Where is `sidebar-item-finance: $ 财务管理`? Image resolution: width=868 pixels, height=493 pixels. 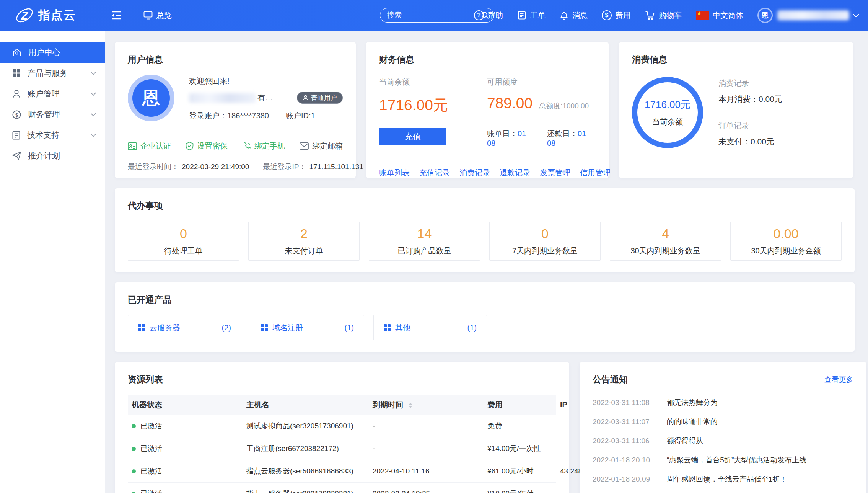
sidebar-item-finance: $ 财务管理 is located at coordinates (53, 114).